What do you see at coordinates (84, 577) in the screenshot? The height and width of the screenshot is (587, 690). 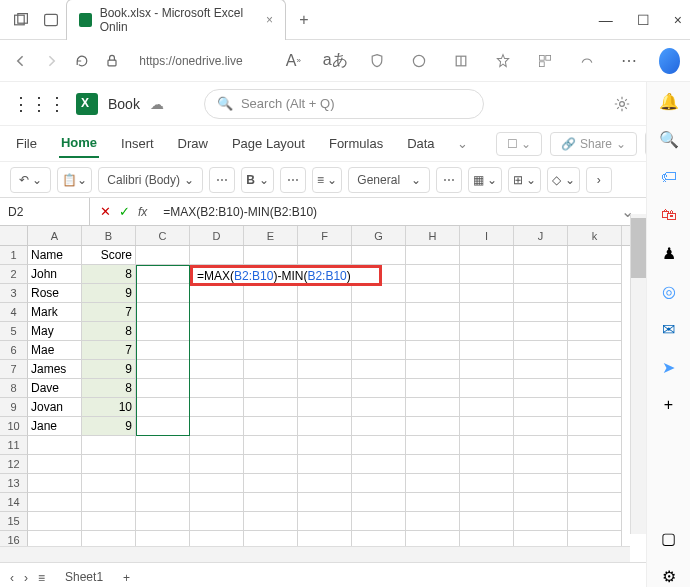 I see `sheet-tab: Sheet1` at bounding box center [84, 577].